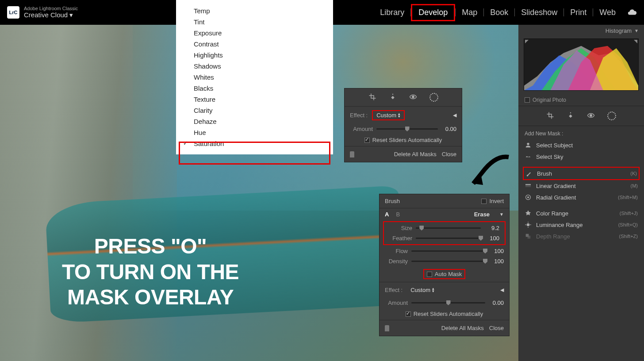  I want to click on mask-select-subject: Select Subject, so click(581, 145).